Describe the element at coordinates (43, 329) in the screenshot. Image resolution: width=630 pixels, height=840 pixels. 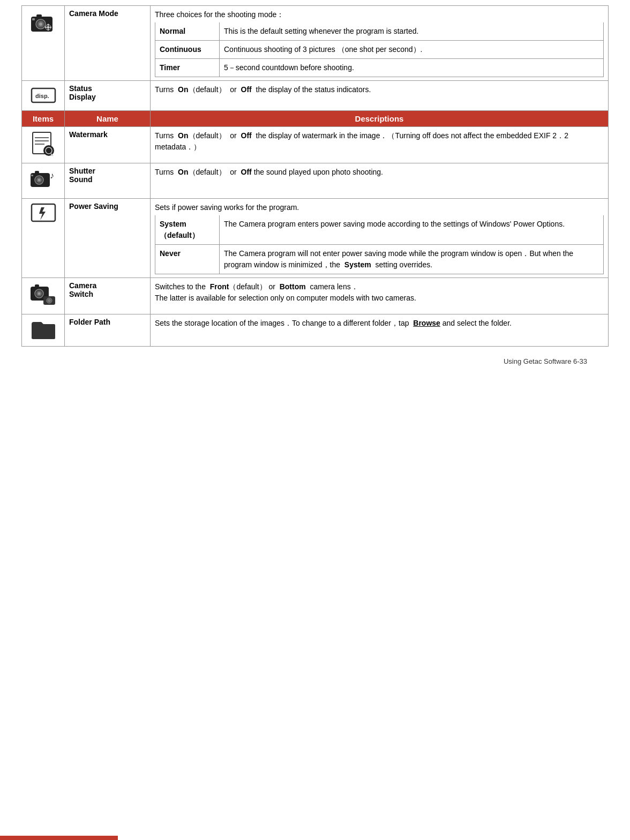
I see `folder-path-icon` at that location.